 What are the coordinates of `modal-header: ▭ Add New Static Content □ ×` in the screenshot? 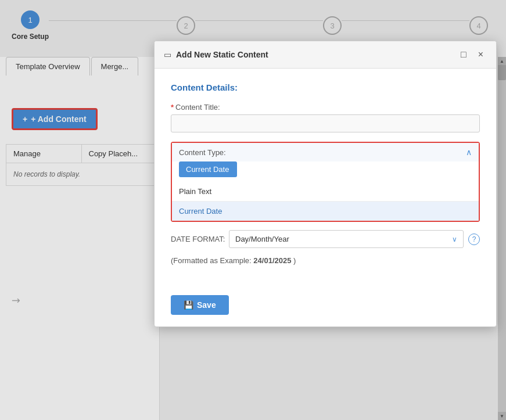 It's located at (325, 55).